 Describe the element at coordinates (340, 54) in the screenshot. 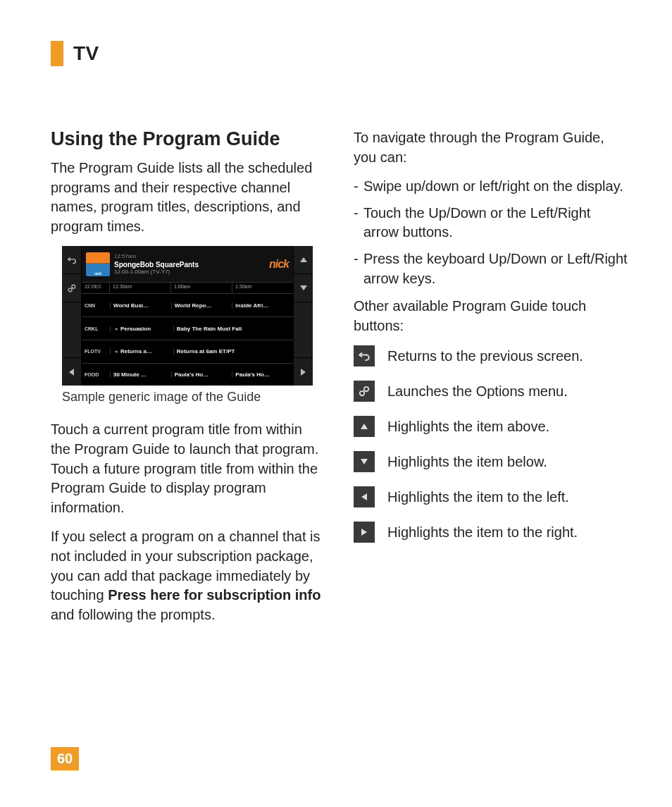

I see `section-header: TV` at that location.